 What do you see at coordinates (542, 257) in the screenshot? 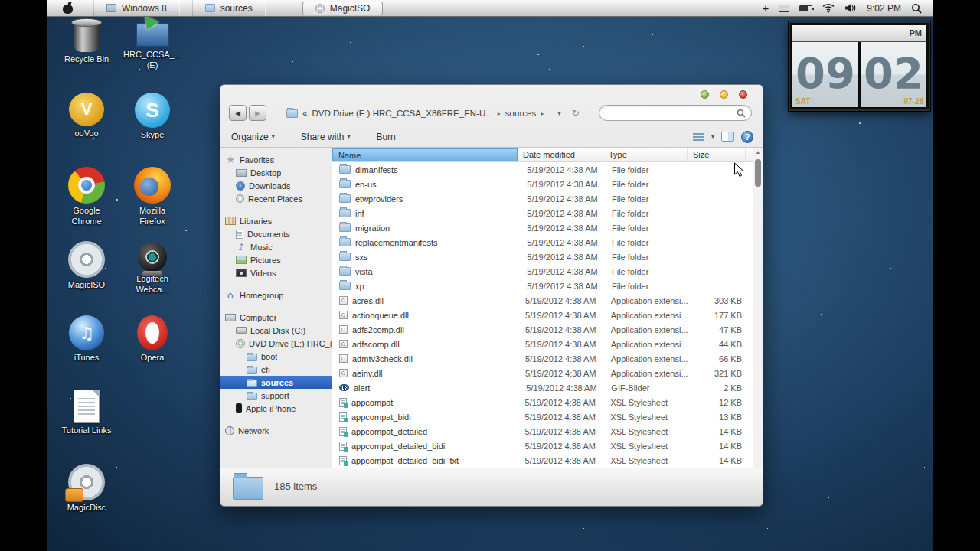
I see `file-row: sxs5/19/2012 4:38 AMFile folder` at bounding box center [542, 257].